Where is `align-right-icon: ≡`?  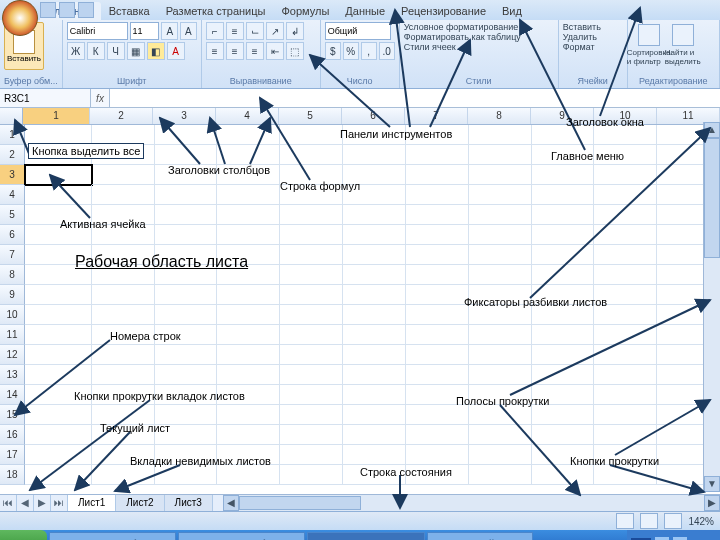 align-right-icon: ≡ is located at coordinates (255, 51).